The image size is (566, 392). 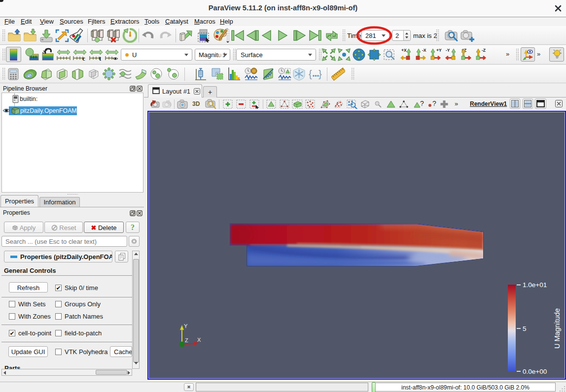 What do you see at coordinates (525, 329) in the screenshot?
I see `svg-text: 5` at bounding box center [525, 329].